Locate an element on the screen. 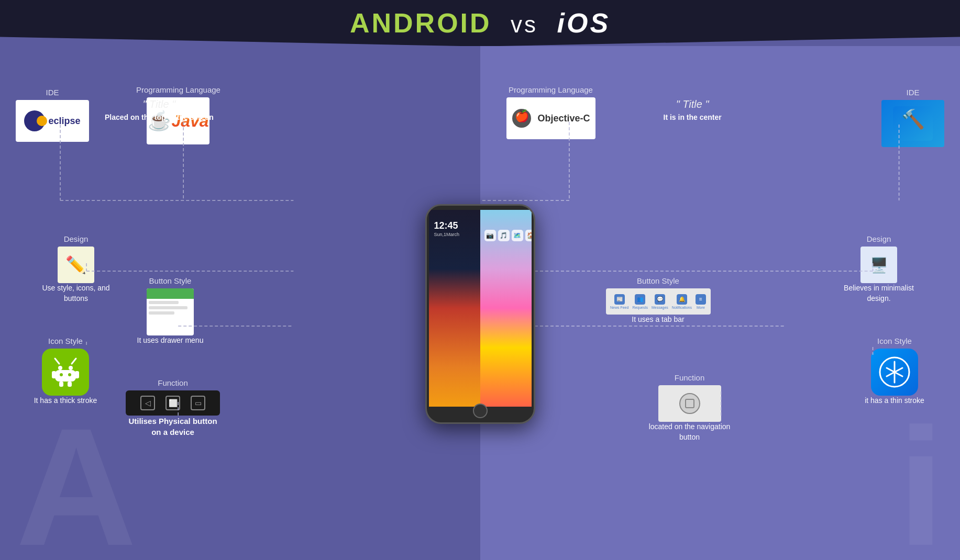 This screenshot has height=560, width=960. ios-tab-messages: 💬 Messages is located at coordinates (660, 301).